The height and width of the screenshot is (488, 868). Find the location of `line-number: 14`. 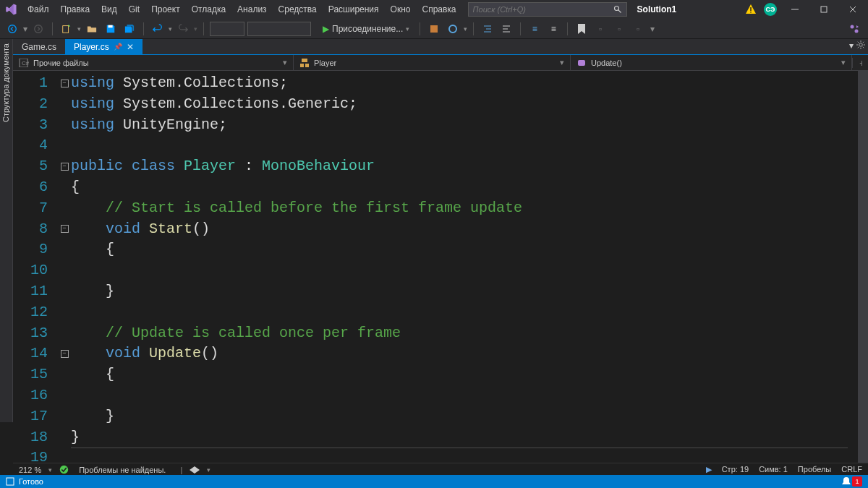

line-number: 14 is located at coordinates (35, 354).